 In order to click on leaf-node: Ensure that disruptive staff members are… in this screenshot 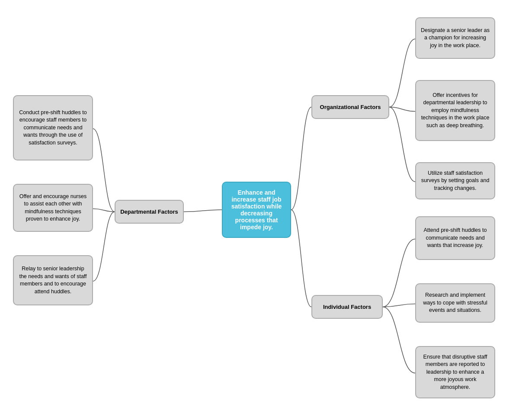, I will do `click(455, 372)`.